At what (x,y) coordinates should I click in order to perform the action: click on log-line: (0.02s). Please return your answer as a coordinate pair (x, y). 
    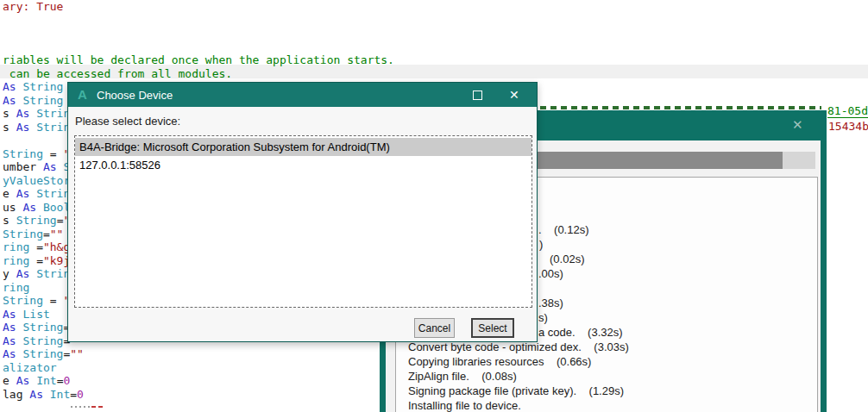
    Looking at the image, I should click on (567, 259).